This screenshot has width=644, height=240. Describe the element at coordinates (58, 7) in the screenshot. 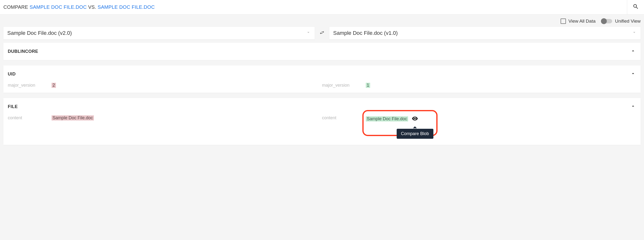

I see `compare-doc-left-link: SAMPLE DOC FILE.DOC` at that location.